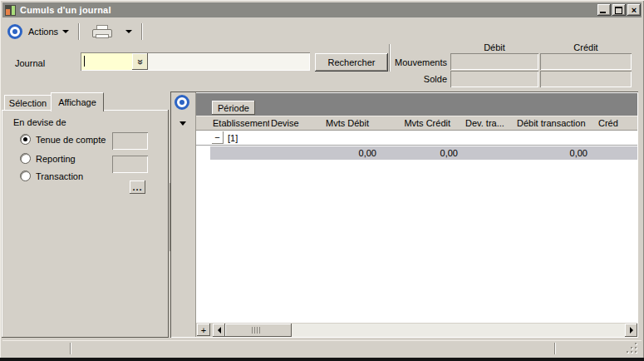  Describe the element at coordinates (418, 62) in the screenshot. I see `mouvements-label: Mouvements` at that location.